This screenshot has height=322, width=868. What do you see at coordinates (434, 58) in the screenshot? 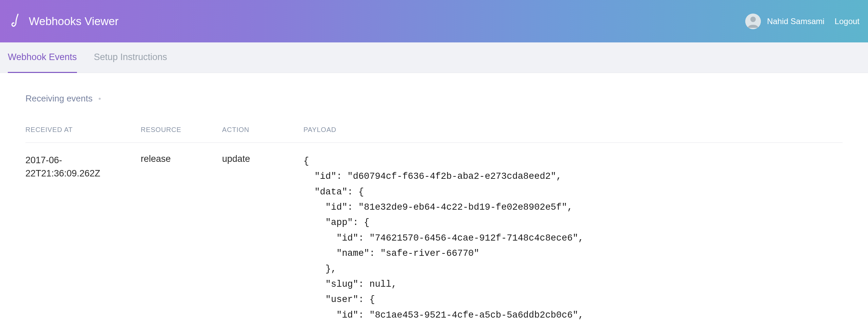
I see `tabs-nav: Webhook Events Setup Instructions` at bounding box center [434, 58].